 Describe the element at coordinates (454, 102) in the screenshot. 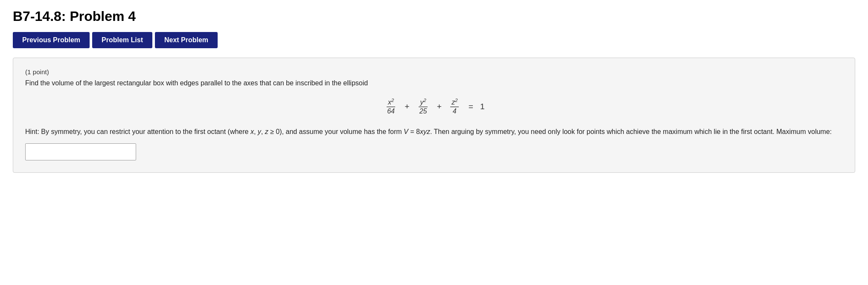

I see `eq-term3-num: z2` at that location.